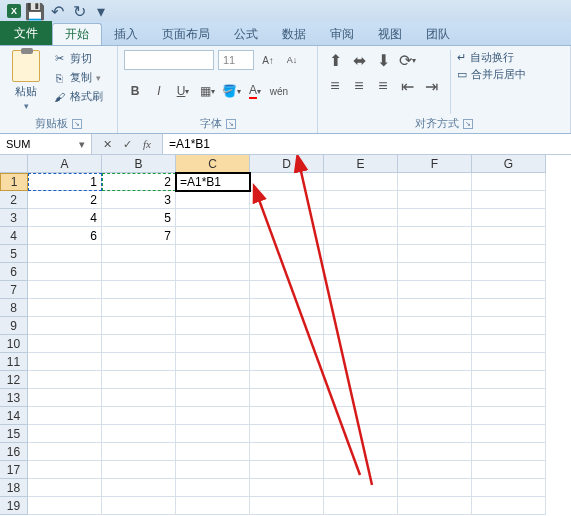 The width and height of the screenshot is (571, 516). What do you see at coordinates (159, 91) in the screenshot?
I see `italic-button: I` at bounding box center [159, 91].